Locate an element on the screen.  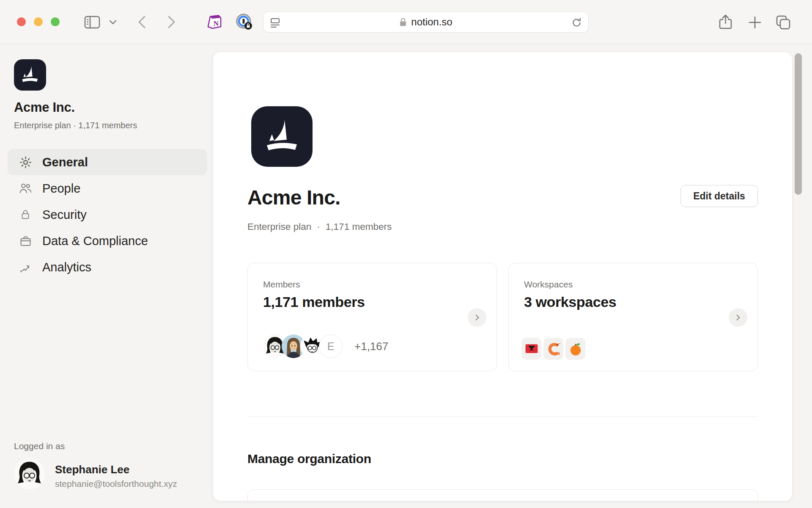
workspace-emojis is located at coordinates (553, 349).